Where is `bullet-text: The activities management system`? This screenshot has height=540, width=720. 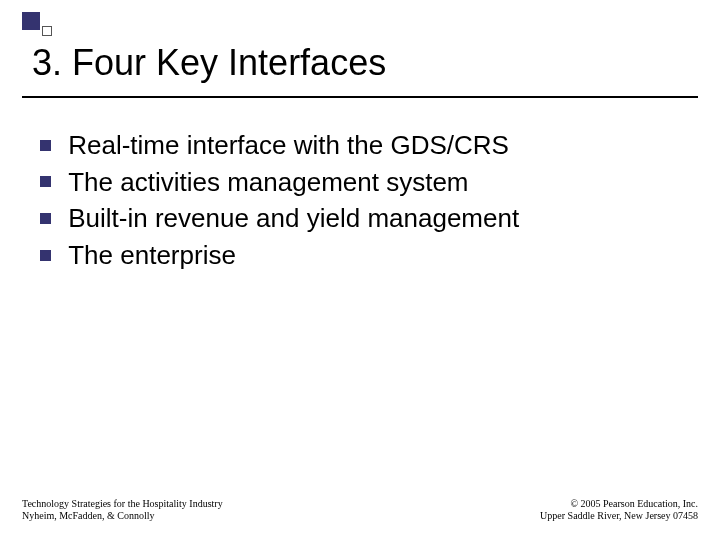
bullet-text: The activities management system is located at coordinates (268, 181).